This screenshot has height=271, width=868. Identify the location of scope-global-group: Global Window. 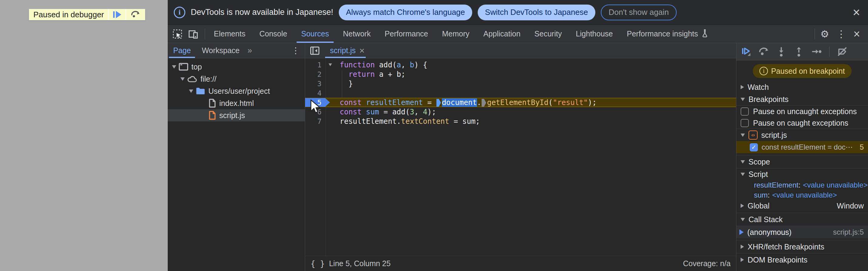
(802, 206).